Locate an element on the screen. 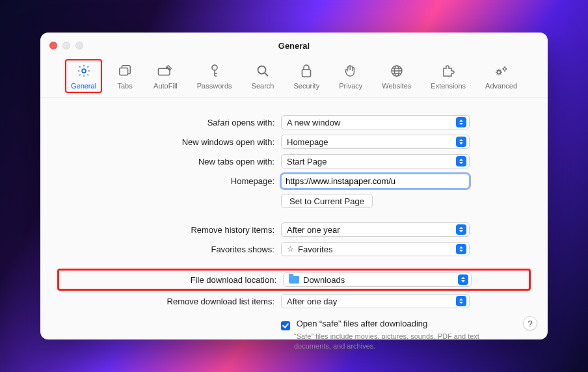 Image resolution: width=588 pixels, height=372 pixels. toolbar-label: Advanced is located at coordinates (501, 86).